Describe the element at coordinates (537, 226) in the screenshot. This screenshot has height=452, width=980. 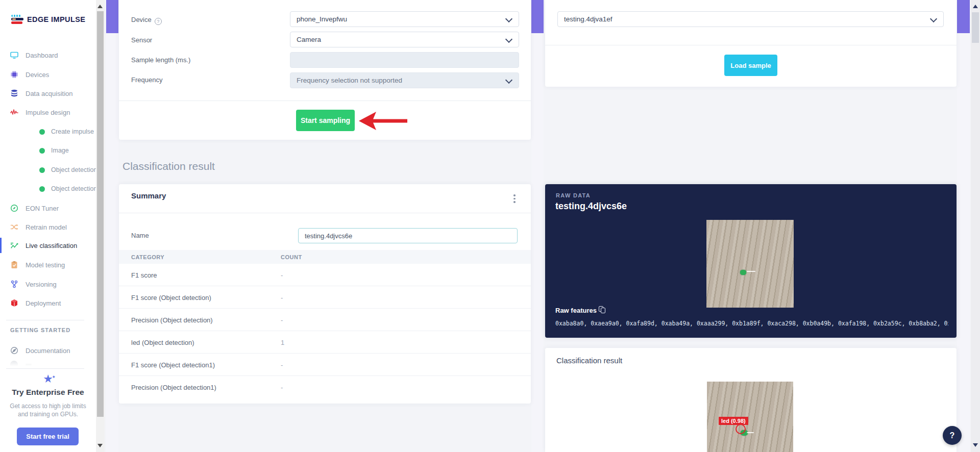
I see `middle-pane-scrollbar` at that location.